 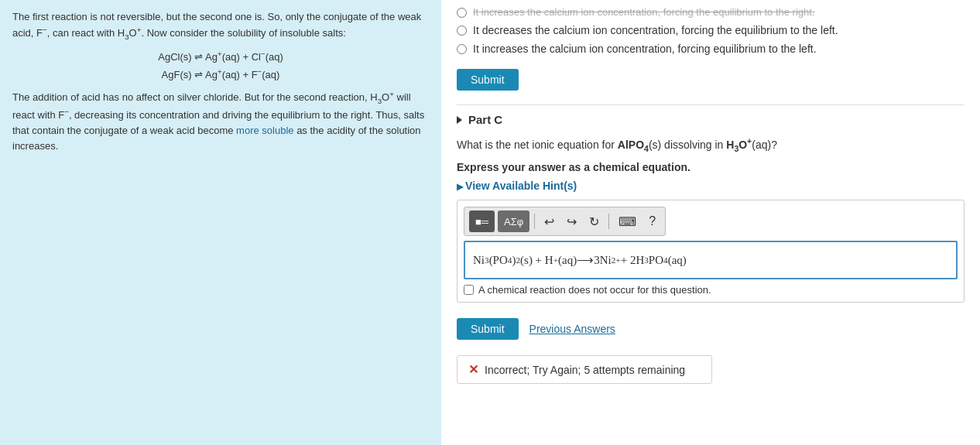 What do you see at coordinates (595, 289) in the screenshot?
I see `no-reaction-label: A chemical reaction does not occur for t…` at bounding box center [595, 289].